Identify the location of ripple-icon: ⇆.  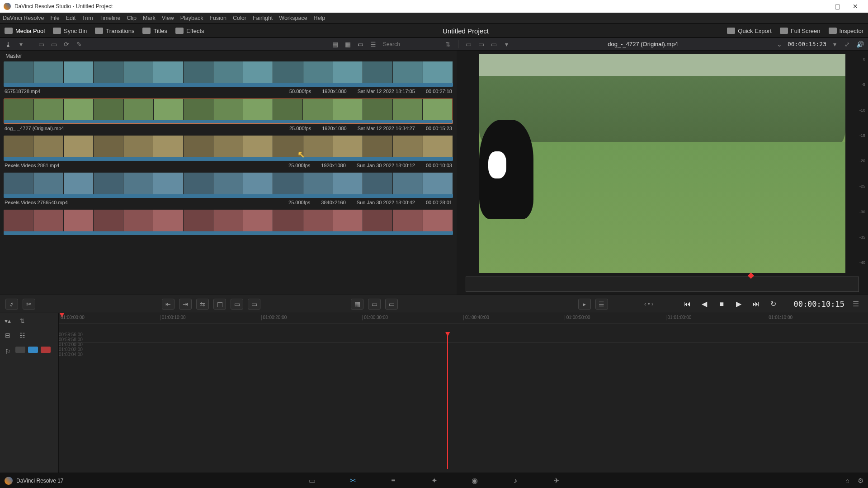
(203, 304).